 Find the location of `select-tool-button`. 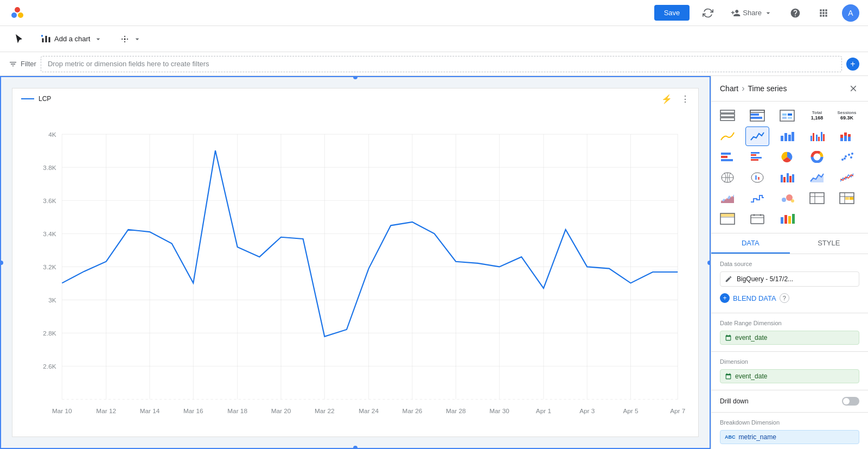

select-tool-button is located at coordinates (19, 39).